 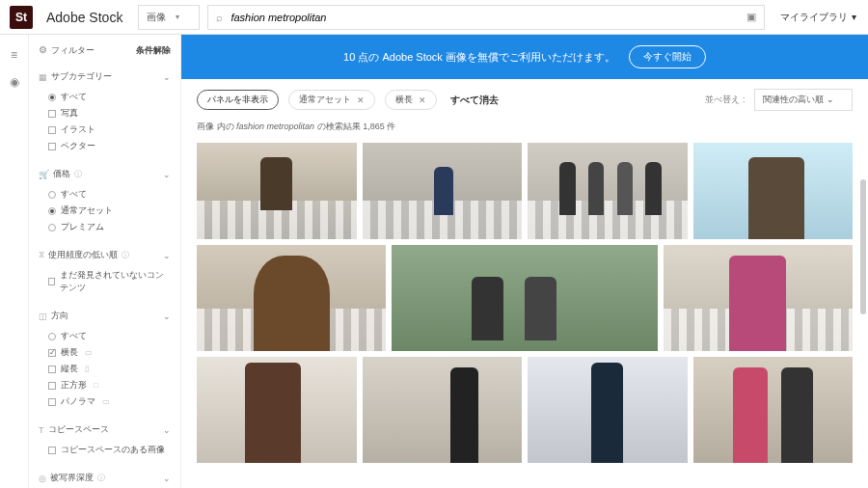 What do you see at coordinates (110, 368) in the screenshot?
I see `filter-item: 縦長▯` at bounding box center [110, 368].